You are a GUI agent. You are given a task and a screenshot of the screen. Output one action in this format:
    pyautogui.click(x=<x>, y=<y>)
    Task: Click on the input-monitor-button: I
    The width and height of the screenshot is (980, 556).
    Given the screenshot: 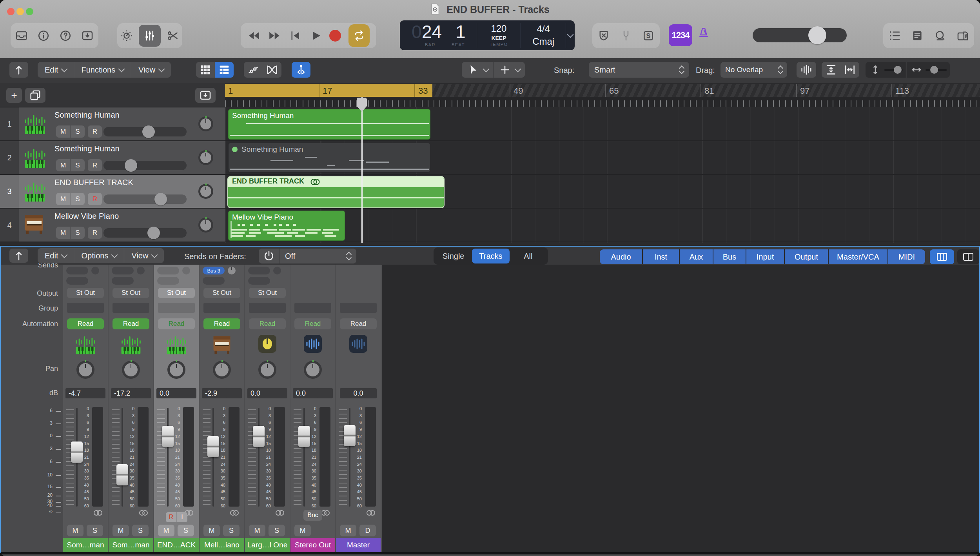 What is the action you would take?
    pyautogui.click(x=182, y=517)
    